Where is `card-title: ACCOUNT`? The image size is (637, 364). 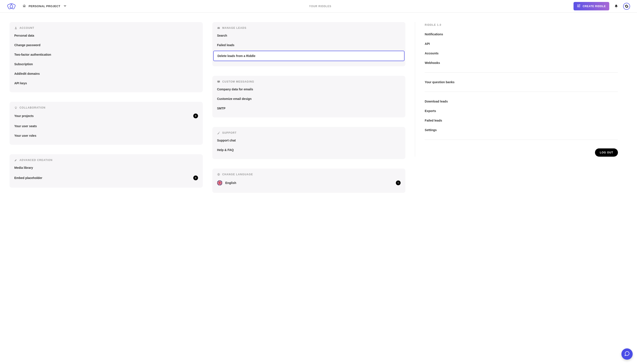
card-title: ACCOUNT is located at coordinates (27, 28).